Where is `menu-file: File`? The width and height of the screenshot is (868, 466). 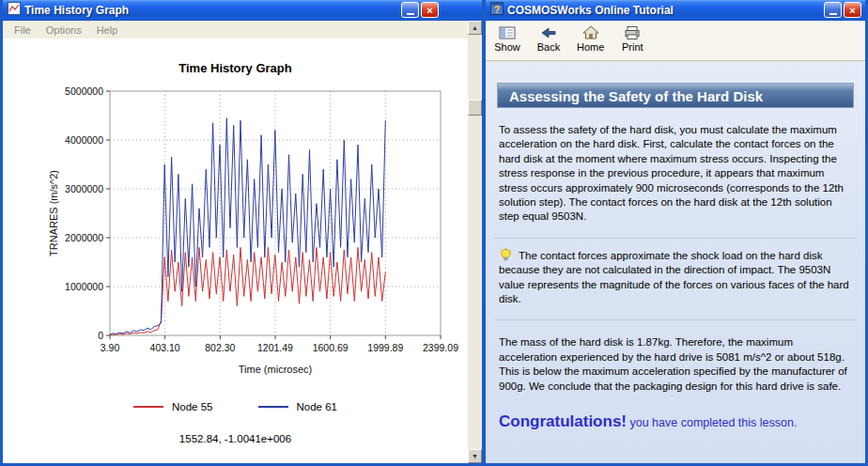
menu-file: File is located at coordinates (23, 30).